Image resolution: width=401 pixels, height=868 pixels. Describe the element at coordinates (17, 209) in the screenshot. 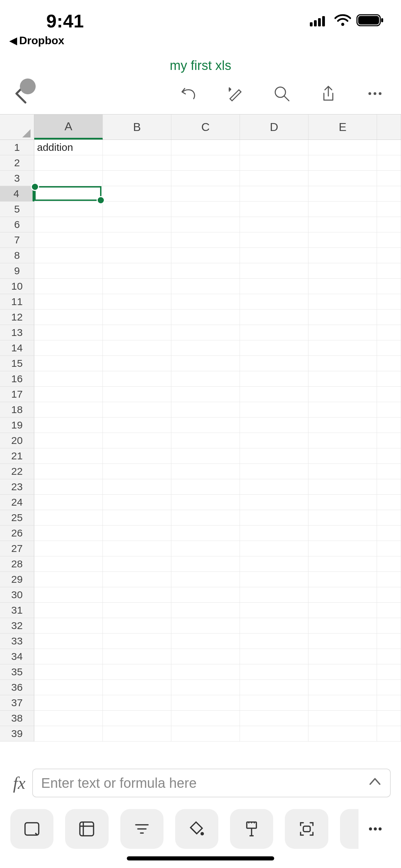

I see `row-header: 5` at that location.